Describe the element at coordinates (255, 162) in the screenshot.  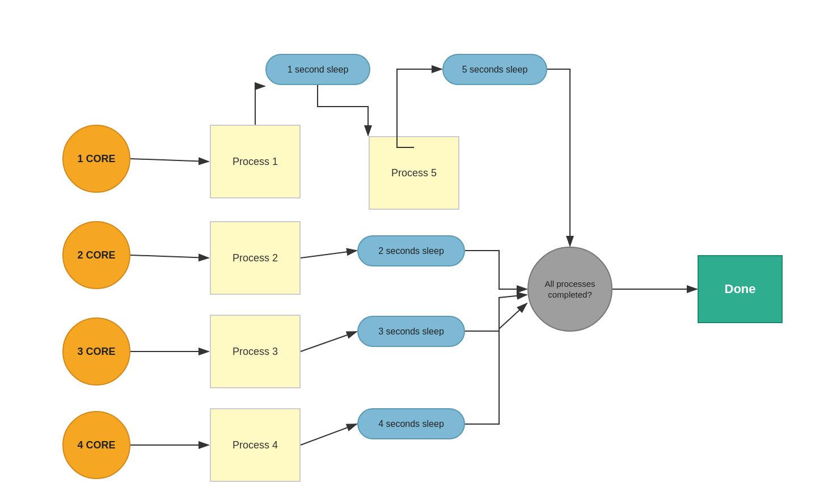
I see `process-1: Process 1` at that location.